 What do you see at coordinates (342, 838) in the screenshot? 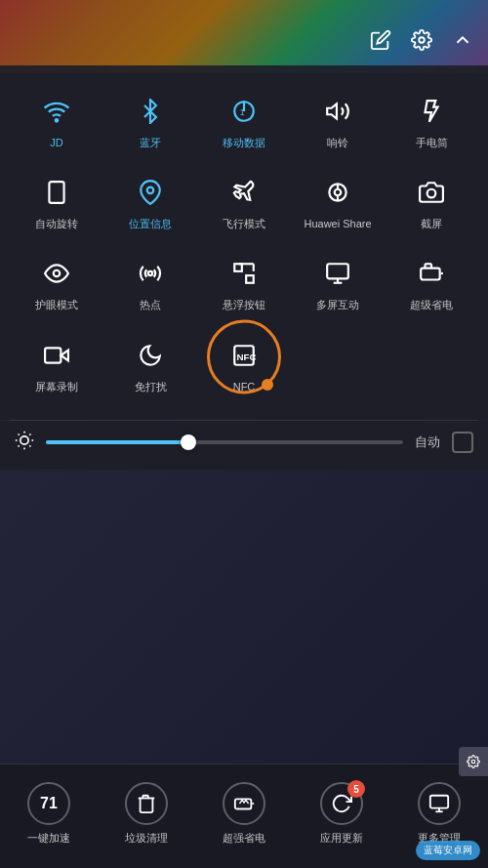
I see `appupdate-label: 应用更新` at bounding box center [342, 838].